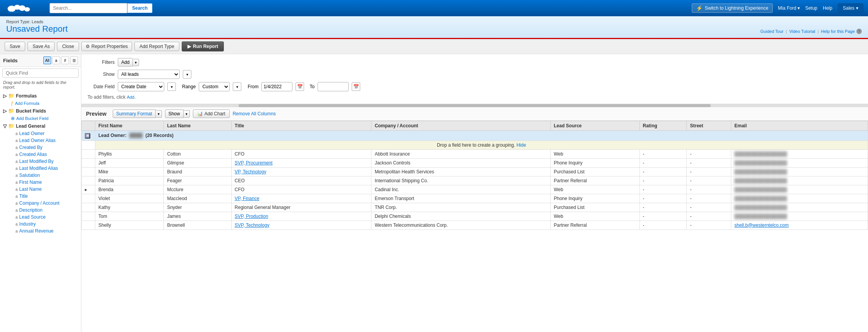 The width and height of the screenshot is (868, 332). I want to click on to-calendar-button: 📅, so click(356, 87).